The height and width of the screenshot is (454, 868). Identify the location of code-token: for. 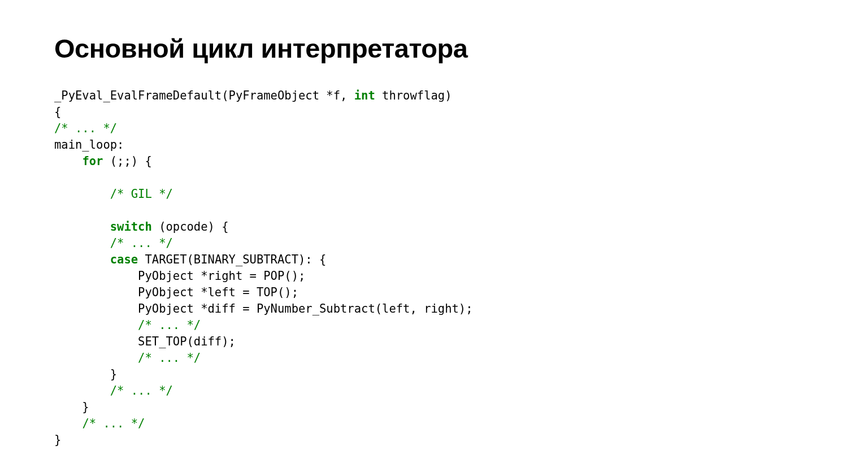
(93, 161).